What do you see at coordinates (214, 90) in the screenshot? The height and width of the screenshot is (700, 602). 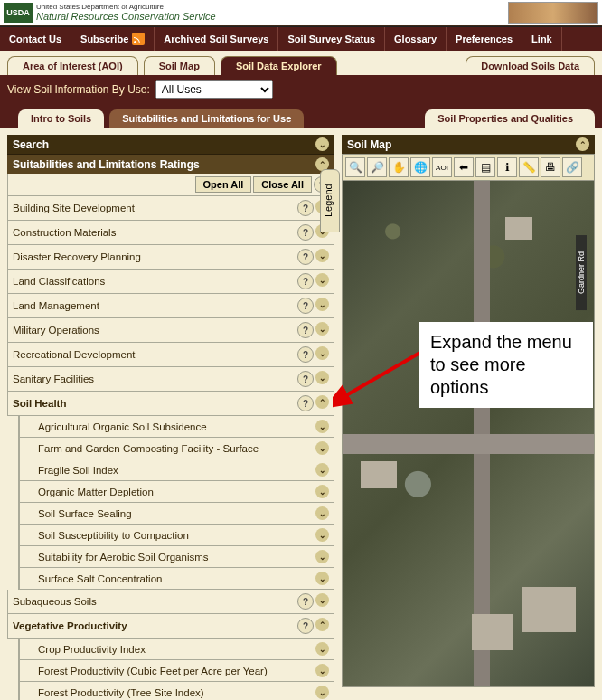 I see `filter-select: All Uses` at bounding box center [214, 90].